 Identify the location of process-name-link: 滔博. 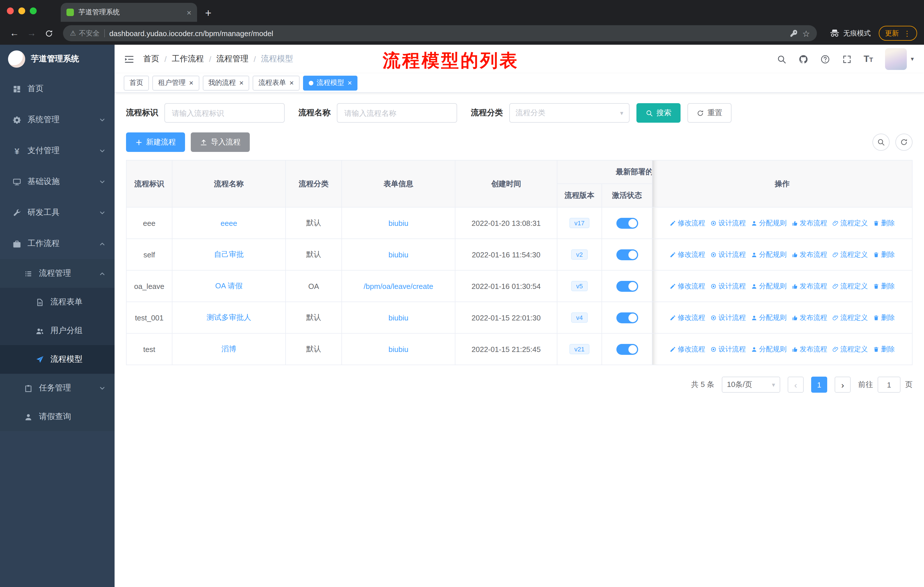
(229, 349).